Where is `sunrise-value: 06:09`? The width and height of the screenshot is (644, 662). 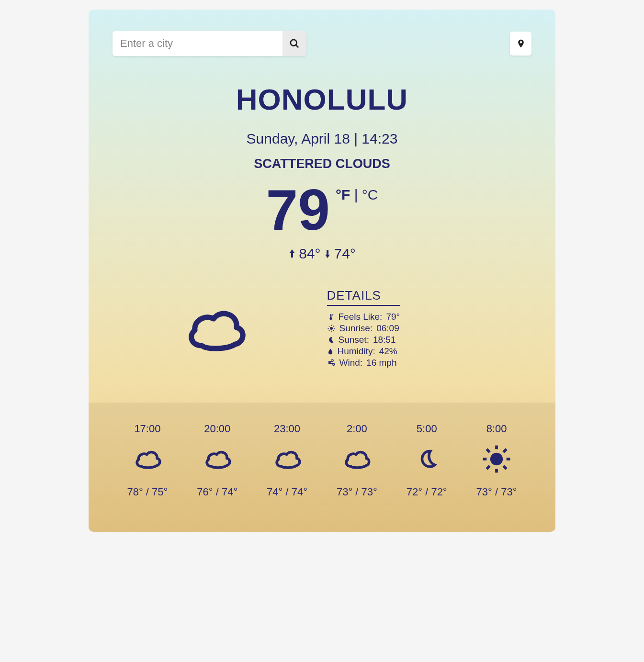
sunrise-value: 06:09 is located at coordinates (388, 328).